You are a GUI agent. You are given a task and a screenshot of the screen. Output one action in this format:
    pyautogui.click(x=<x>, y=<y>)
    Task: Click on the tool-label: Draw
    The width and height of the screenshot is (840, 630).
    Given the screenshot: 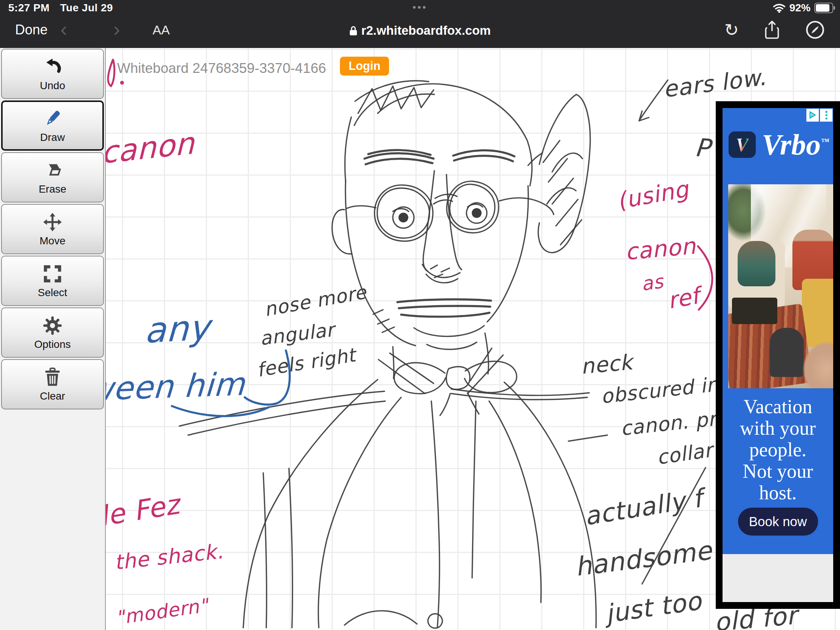 What is the action you would take?
    pyautogui.click(x=52, y=137)
    